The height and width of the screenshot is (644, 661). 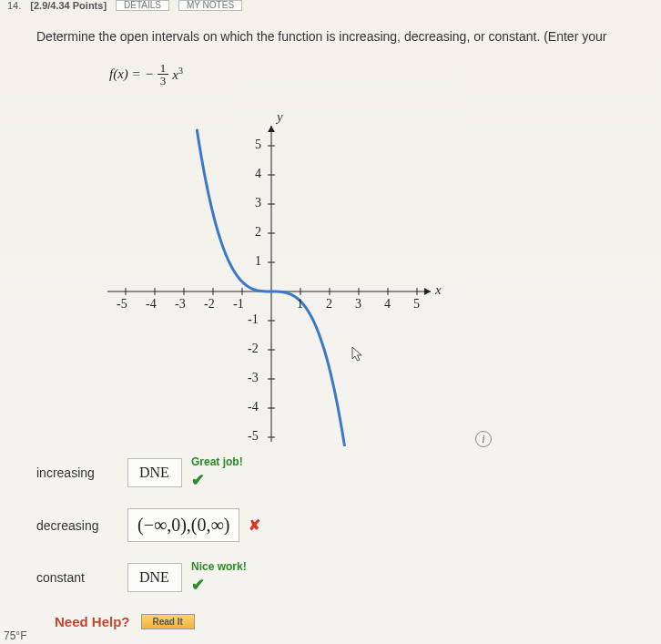 I want to click on formula-negative: −, so click(x=149, y=75).